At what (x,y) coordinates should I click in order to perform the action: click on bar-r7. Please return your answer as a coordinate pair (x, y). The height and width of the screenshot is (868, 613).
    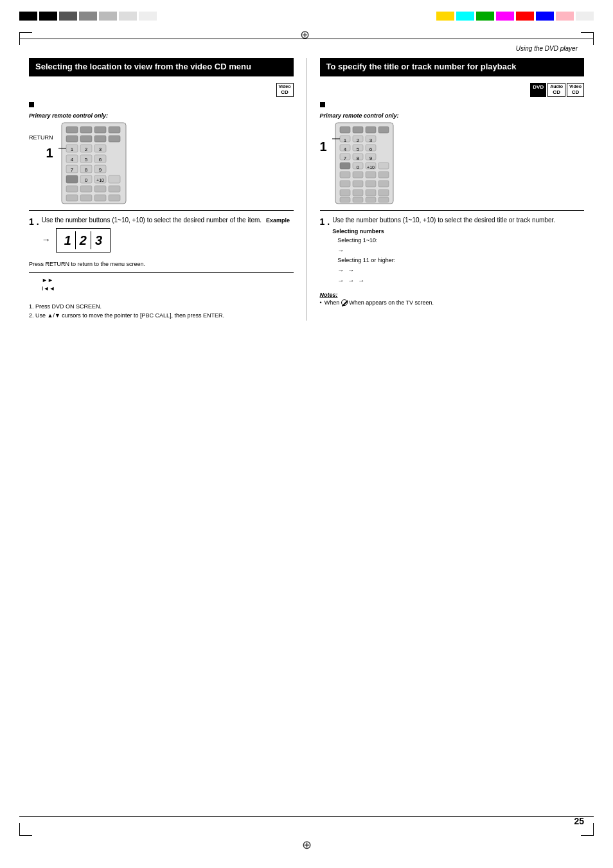
    Looking at the image, I should click on (565, 16).